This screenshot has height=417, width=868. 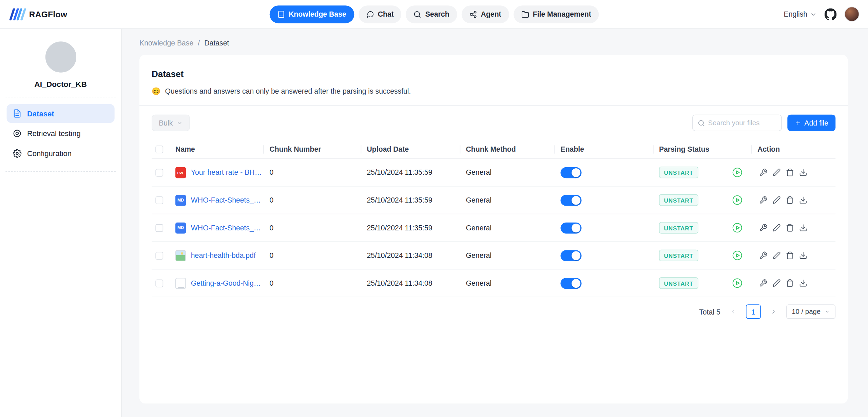 What do you see at coordinates (733, 311) in the screenshot?
I see `pagination-prev-button` at bounding box center [733, 311].